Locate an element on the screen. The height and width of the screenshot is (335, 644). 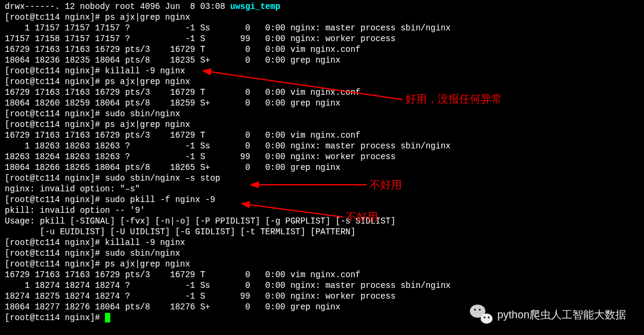
ps-output-row: 18064 18260 18259 18064 pts/8 18259 S+ 0… is located at coordinates (322, 103).